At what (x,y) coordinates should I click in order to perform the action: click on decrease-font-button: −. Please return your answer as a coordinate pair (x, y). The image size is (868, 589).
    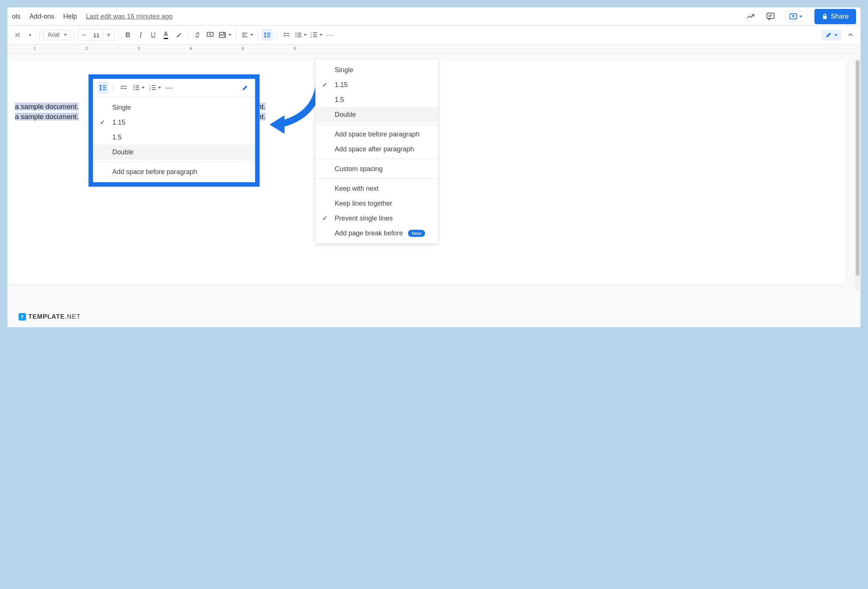
    Looking at the image, I should click on (84, 35).